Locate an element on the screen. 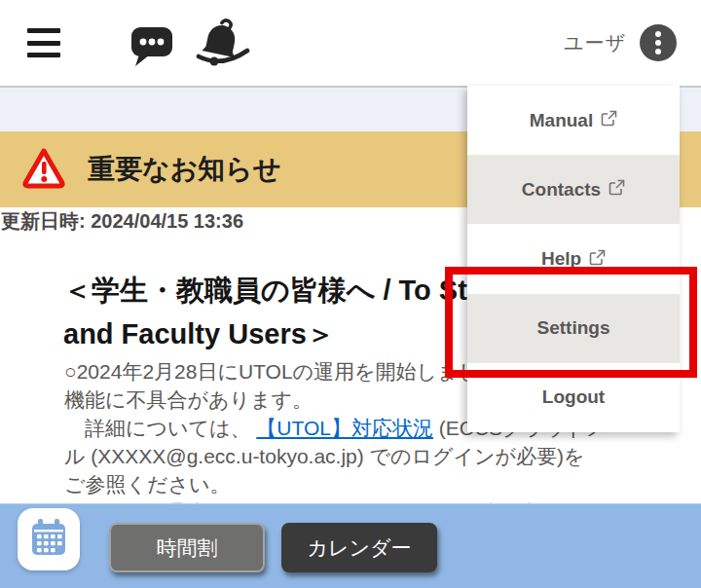  notifications-icon is located at coordinates (222, 45).